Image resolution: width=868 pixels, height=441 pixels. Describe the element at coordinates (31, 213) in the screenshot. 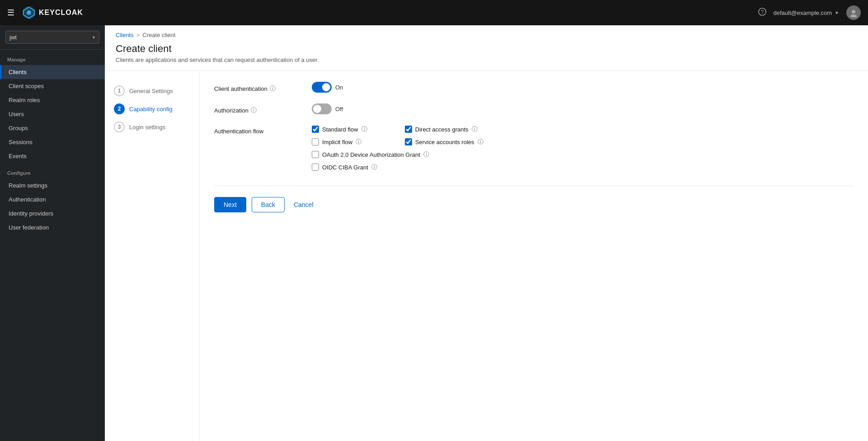

I see `sidebar-item-label-identity-providers: Identity providers` at that location.